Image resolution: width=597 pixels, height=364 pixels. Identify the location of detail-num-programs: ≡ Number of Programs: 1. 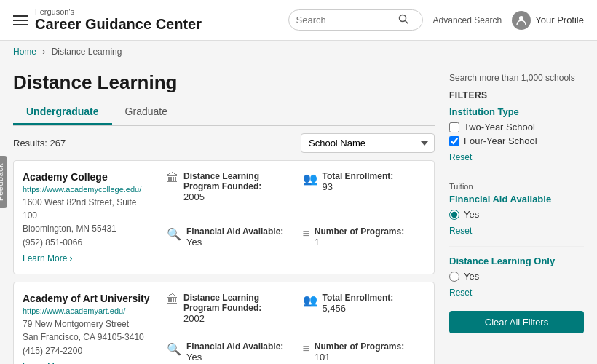
(365, 245).